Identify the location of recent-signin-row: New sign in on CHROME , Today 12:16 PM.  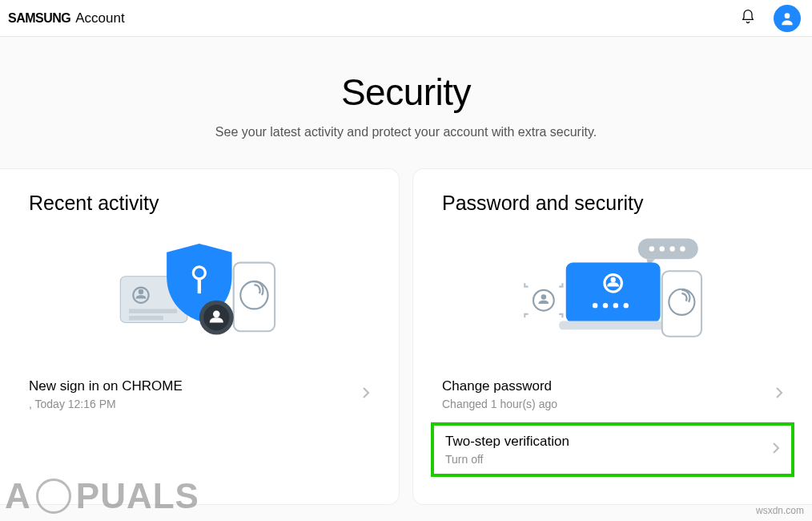
(199, 394).